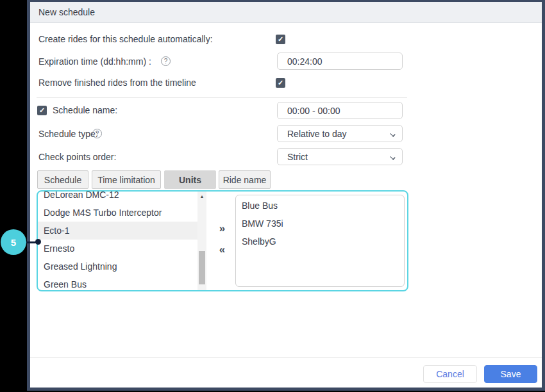 Image resolution: width=545 pixels, height=392 pixels. Describe the element at coordinates (340, 110) in the screenshot. I see `schedule-name-input: 00:00 - 00:00` at that location.